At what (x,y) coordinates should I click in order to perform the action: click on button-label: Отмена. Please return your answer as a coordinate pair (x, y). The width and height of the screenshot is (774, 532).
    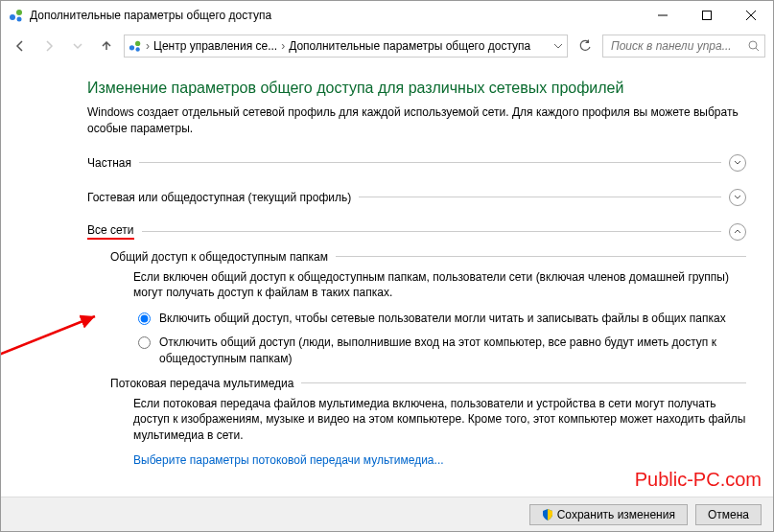
    Looking at the image, I should click on (729, 515).